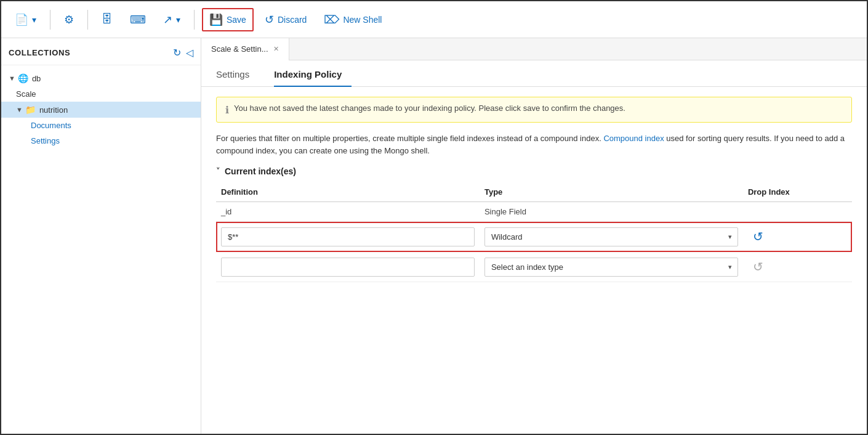 This screenshot has height=435, width=868. Describe the element at coordinates (611, 193) in the screenshot. I see `col-header-type: Type` at that location.